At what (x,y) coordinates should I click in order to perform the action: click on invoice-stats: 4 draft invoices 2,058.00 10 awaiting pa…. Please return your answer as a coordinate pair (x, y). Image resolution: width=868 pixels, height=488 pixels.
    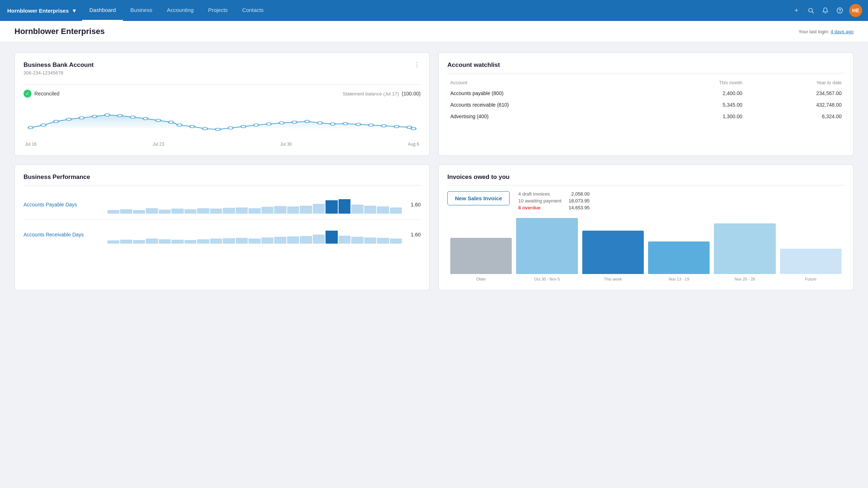
    Looking at the image, I should click on (554, 201).